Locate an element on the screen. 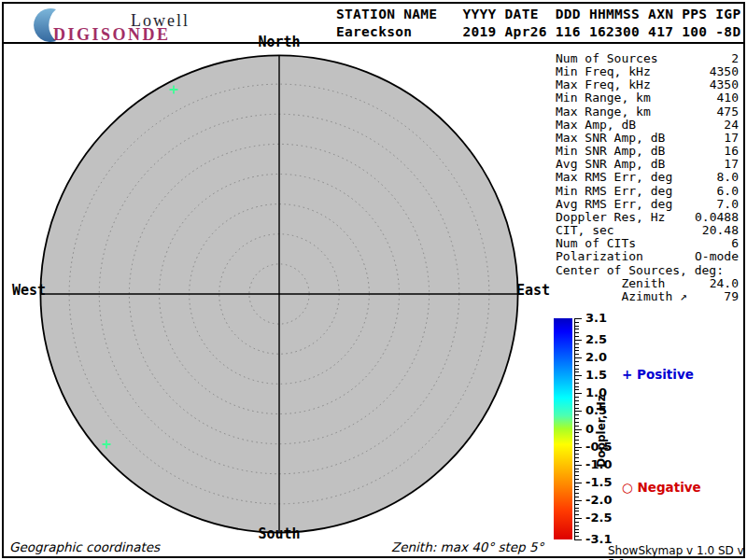 This screenshot has width=747, height=560. header-column-names: STATION NAME YYYY DATE DDD HHMMSS AXN PP… is located at coordinates (538, 14).